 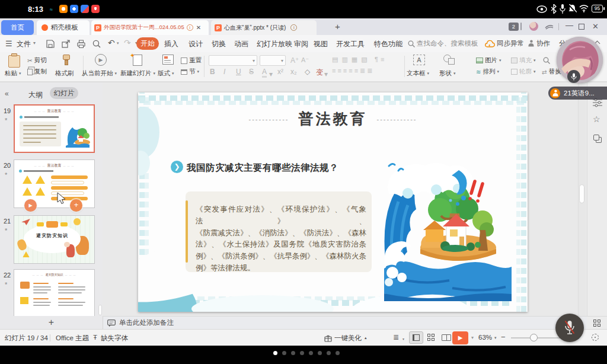 What do you see at coordinates (307, 72) in the screenshot?
I see `clear-format-icon: ◇` at bounding box center [307, 72].